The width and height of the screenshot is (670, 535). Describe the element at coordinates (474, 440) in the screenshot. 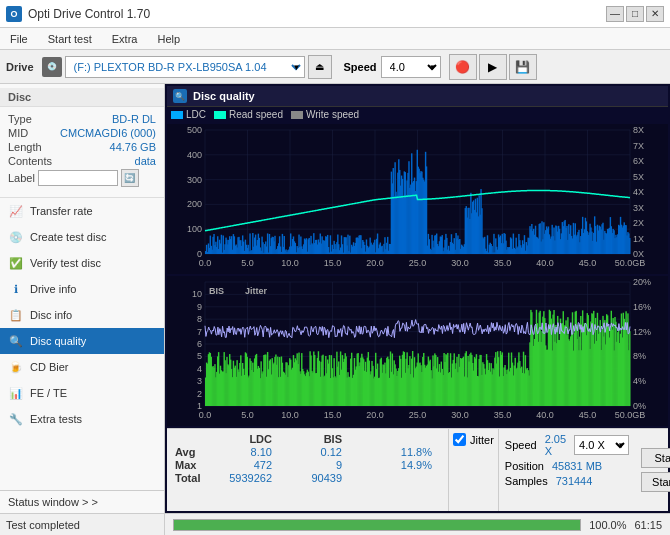

I see `jitter-checkbox-row: Jitter` at that location.